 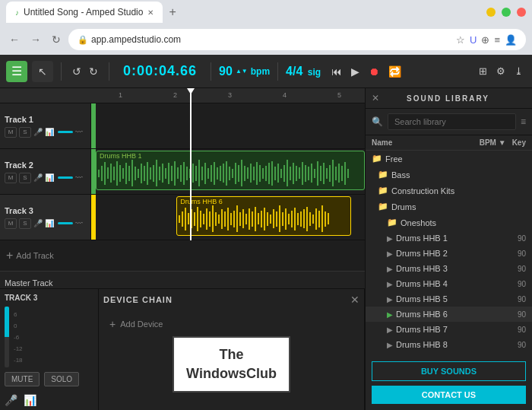 What do you see at coordinates (461, 40) in the screenshot?
I see `star-icon: ☆` at bounding box center [461, 40].